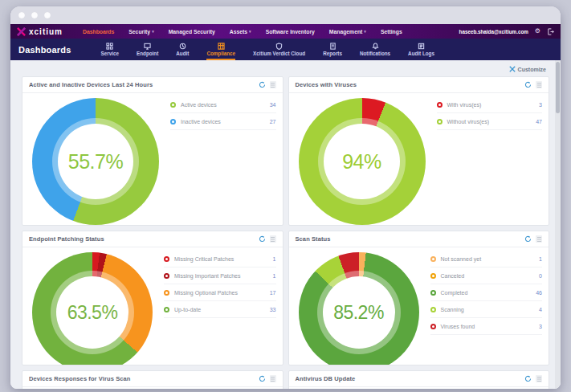 The height and width of the screenshot is (392, 571). Describe the element at coordinates (67, 239) in the screenshot. I see `panel-title: Endpoint Patching Status` at that location.